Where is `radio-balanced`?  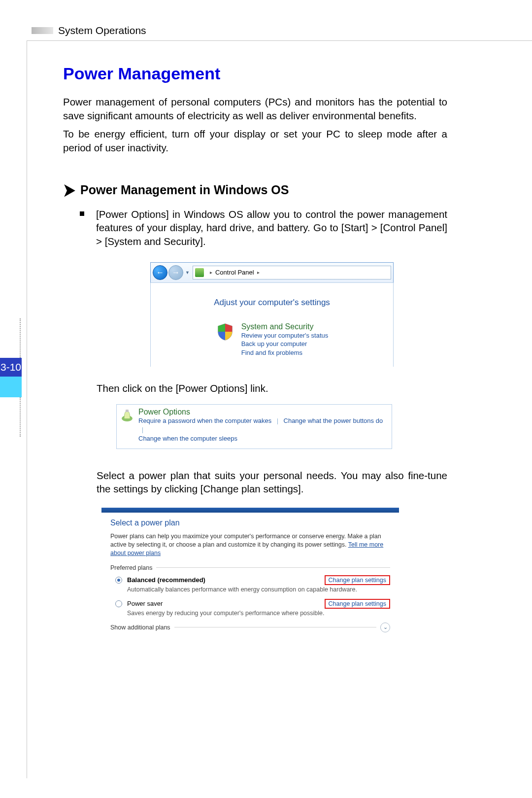 radio-balanced is located at coordinates (119, 580).